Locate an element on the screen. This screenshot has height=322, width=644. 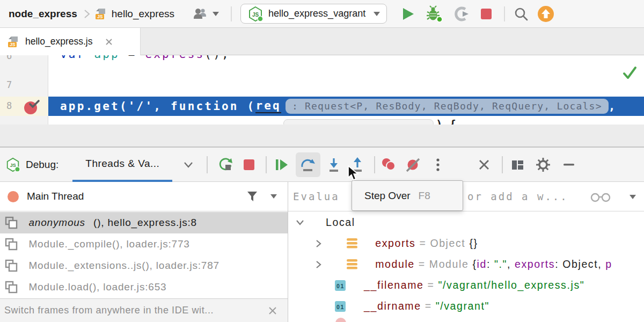
editor-tabbar: JS hello_express.js is located at coordinates (322, 42).